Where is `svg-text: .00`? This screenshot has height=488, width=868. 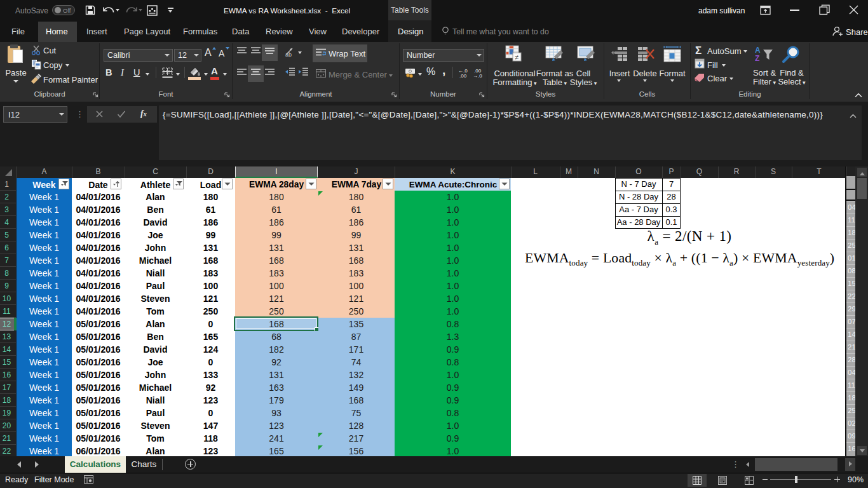
svg-text: .00 is located at coordinates (463, 76).